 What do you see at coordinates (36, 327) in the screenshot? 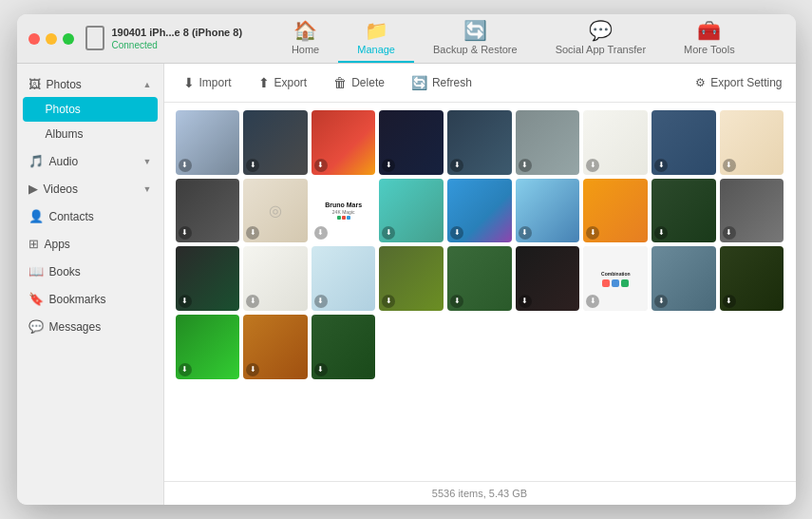
I see `messages-header-icon: 💬` at bounding box center [36, 327].